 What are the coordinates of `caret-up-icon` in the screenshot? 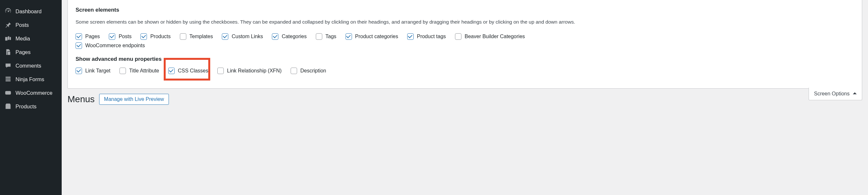 It's located at (855, 94).